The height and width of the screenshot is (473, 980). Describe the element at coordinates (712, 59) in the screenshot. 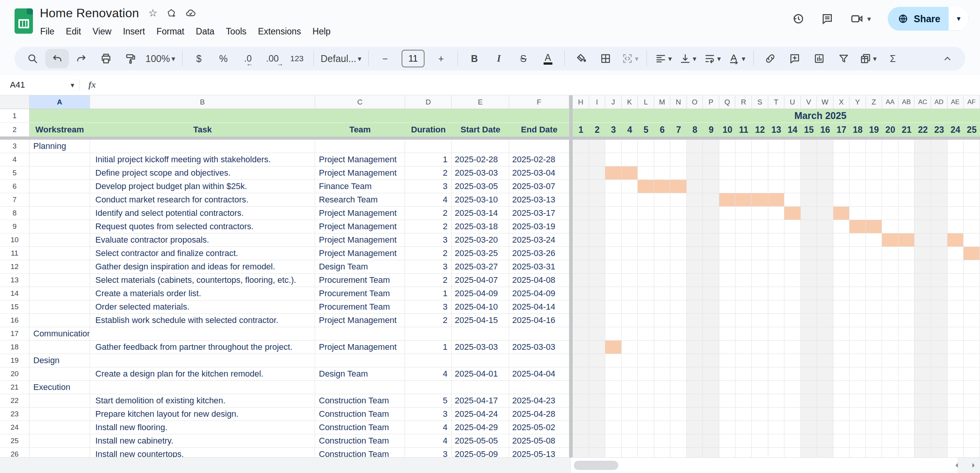

I see `text-wrap-button: ▾` at that location.